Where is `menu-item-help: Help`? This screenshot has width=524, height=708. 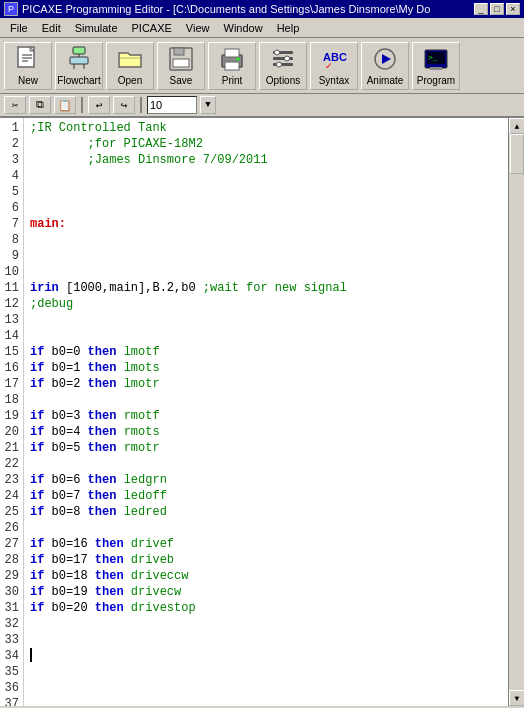 menu-item-help: Help is located at coordinates (288, 28).